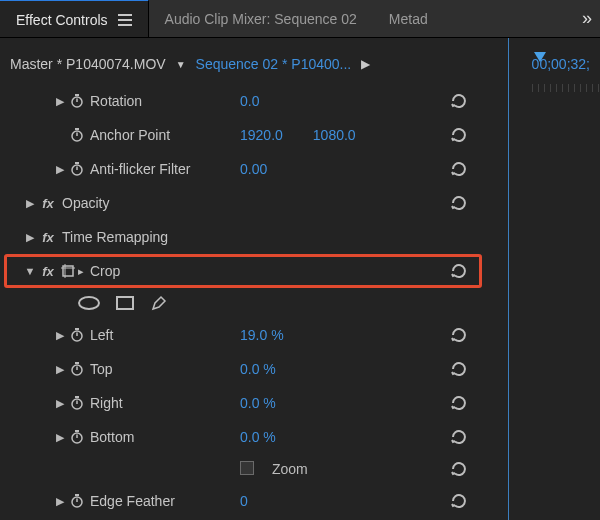 This screenshot has width=600, height=520. What do you see at coordinates (254, 169) in the screenshot?
I see `property-value: 0.00` at bounding box center [254, 169].